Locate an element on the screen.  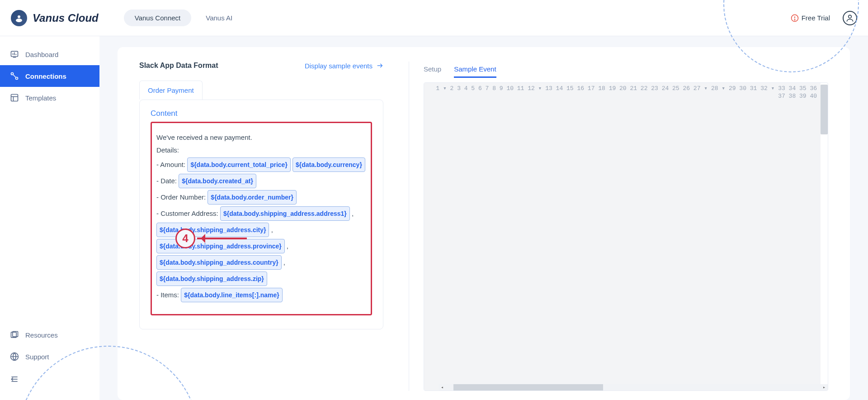
collapse-icon is located at coordinates (14, 379).